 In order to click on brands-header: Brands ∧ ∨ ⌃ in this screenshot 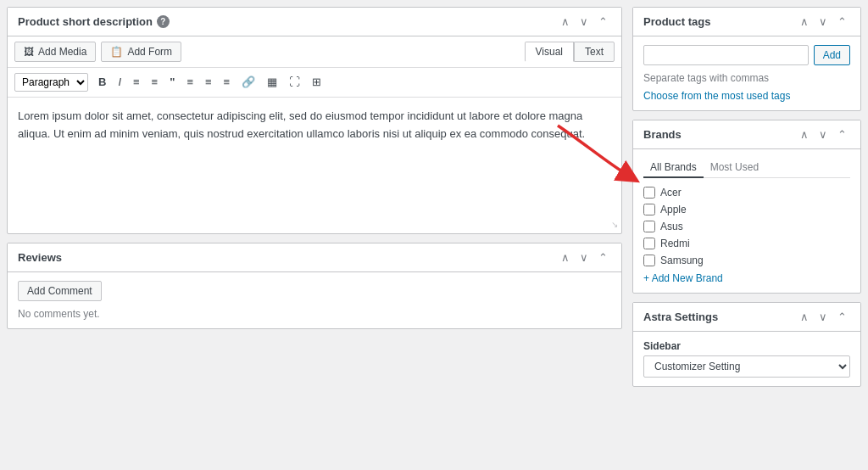, I will do `click(747, 135)`.